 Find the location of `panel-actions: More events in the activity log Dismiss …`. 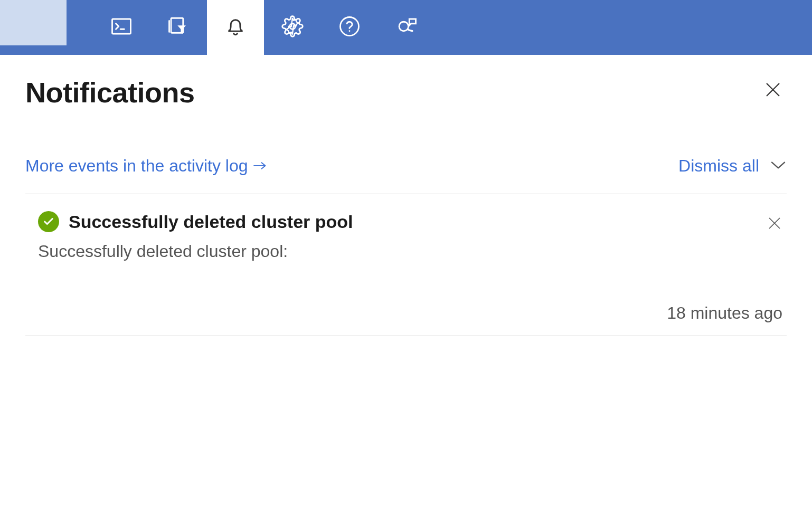

panel-actions: More events in the activity log Dismiss … is located at coordinates (406, 175).